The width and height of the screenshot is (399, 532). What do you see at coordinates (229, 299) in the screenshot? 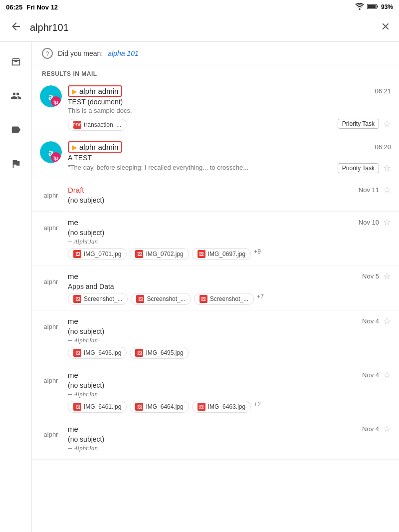
I see `attachments-row: 🖼 Screenshot_... 🖼 Screenshot_... 🖼 Scre…` at bounding box center [229, 299].